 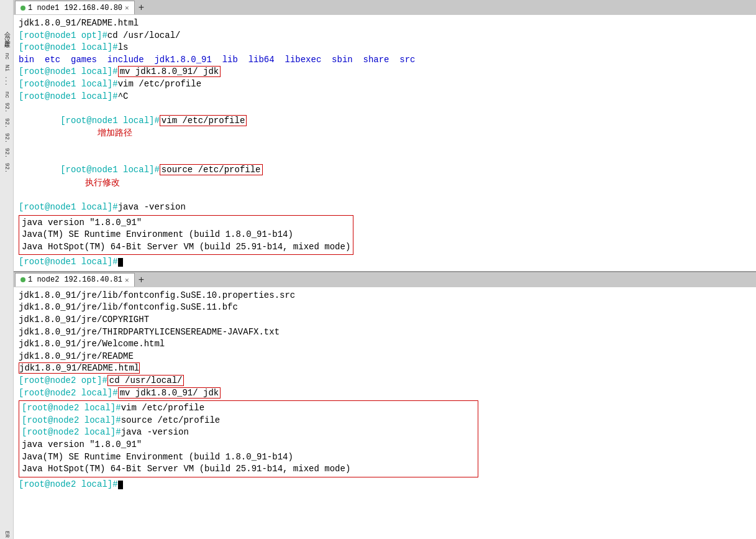 What do you see at coordinates (7, 26) in the screenshot?
I see `sidebar-item-1: 会` at bounding box center [7, 26].